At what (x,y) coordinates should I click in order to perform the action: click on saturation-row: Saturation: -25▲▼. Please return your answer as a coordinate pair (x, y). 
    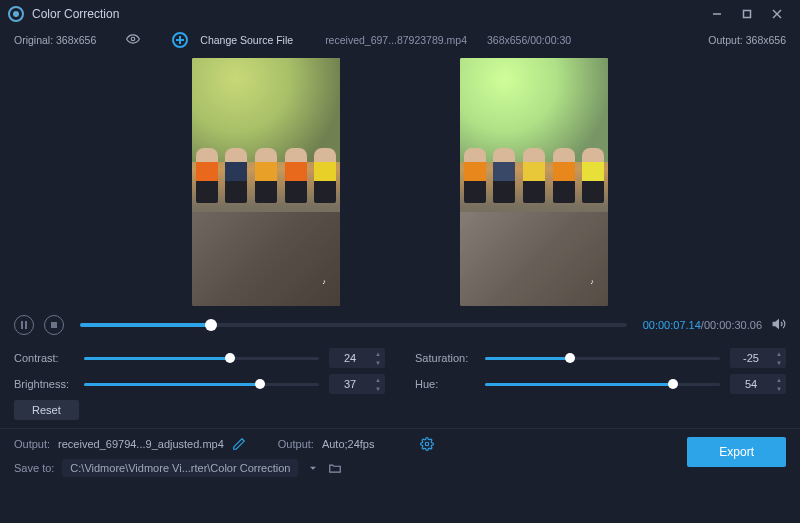
    Looking at the image, I should click on (600, 358).